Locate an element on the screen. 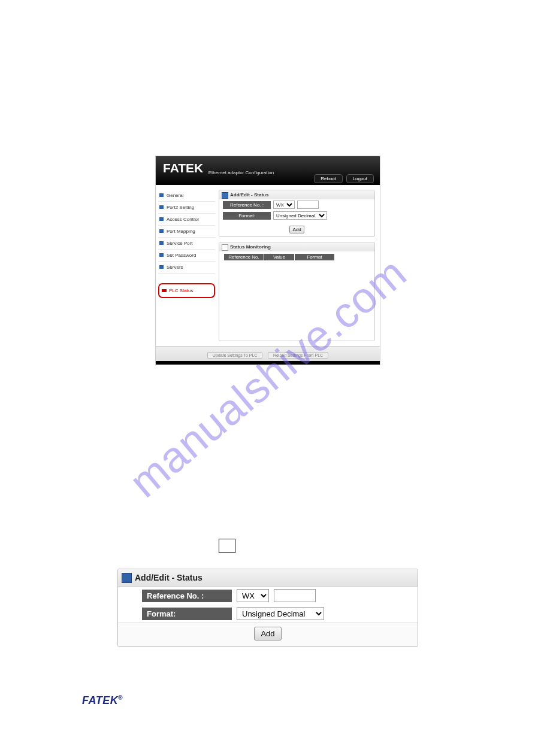 This screenshot has height=756, width=535. ref-number-input is located at coordinates (308, 205).